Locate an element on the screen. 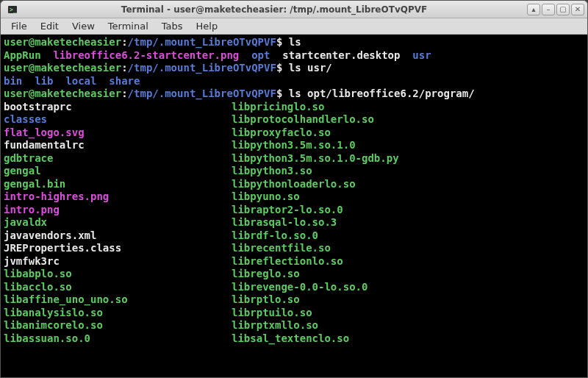 This screenshot has width=588, height=378. terminal-text: javavendors.xml is located at coordinates (50, 235).